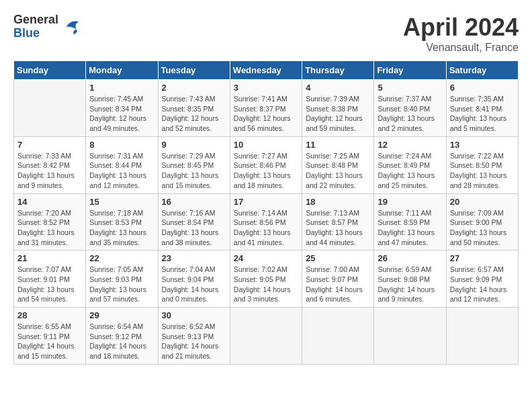 This screenshot has height=411, width=532. What do you see at coordinates (266, 87) in the screenshot?
I see `day-number: 3` at bounding box center [266, 87].